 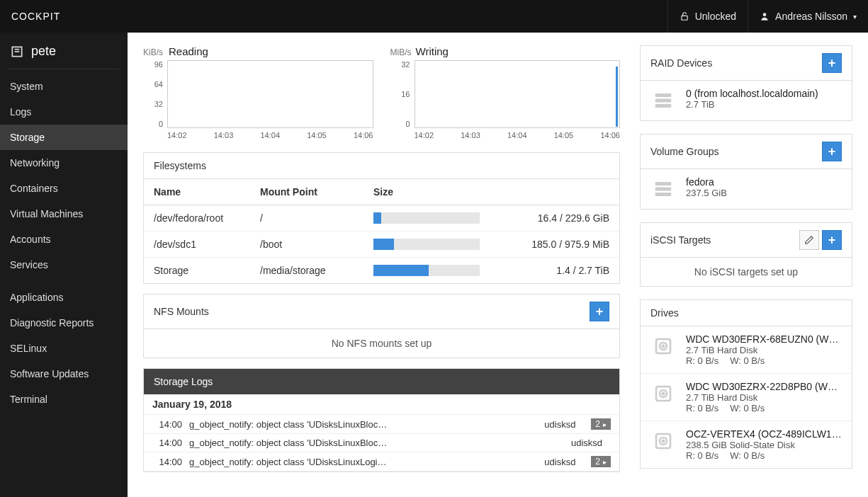 I want to click on host-icon, so click(x=17, y=52).